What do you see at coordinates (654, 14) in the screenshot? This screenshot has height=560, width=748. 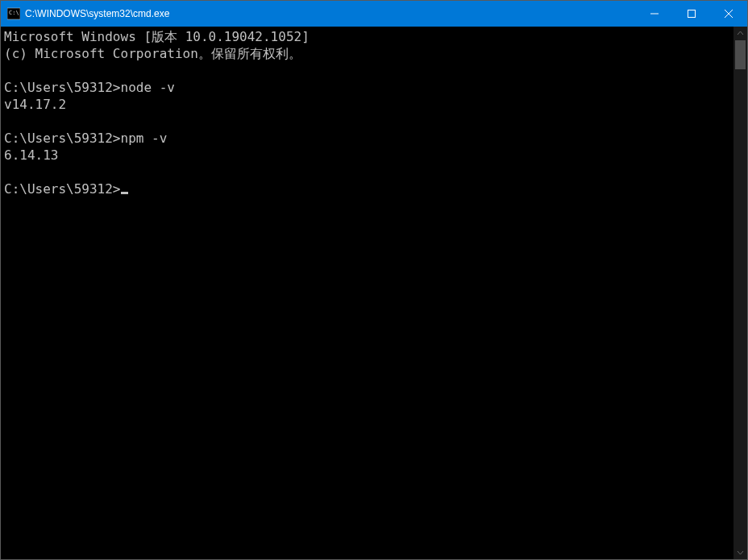 I see `minimize-button` at bounding box center [654, 14].